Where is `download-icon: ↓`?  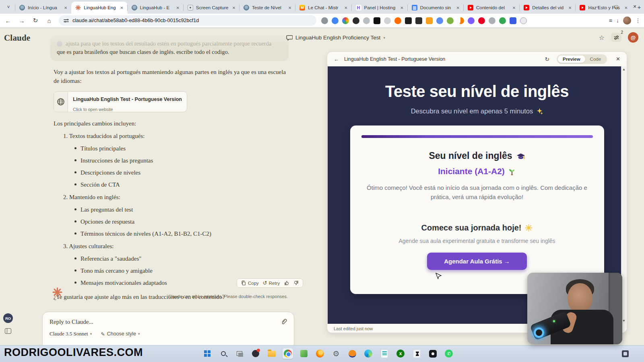 download-icon: ↓ is located at coordinates (617, 21).